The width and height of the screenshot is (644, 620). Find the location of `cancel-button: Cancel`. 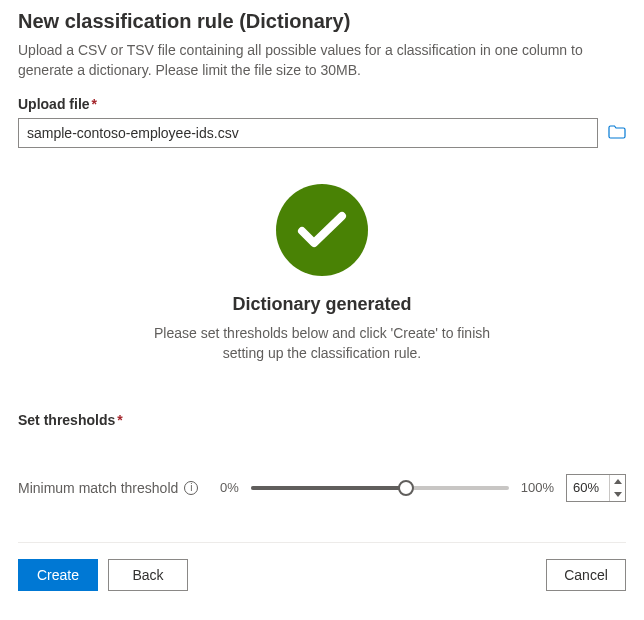

cancel-button: Cancel is located at coordinates (586, 575).